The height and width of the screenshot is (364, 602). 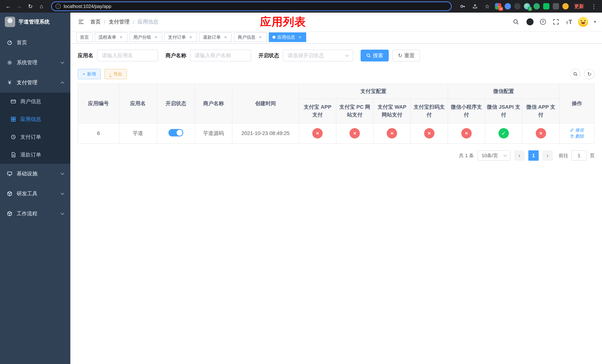 I want to click on goto-label: 前往, so click(x=563, y=156).